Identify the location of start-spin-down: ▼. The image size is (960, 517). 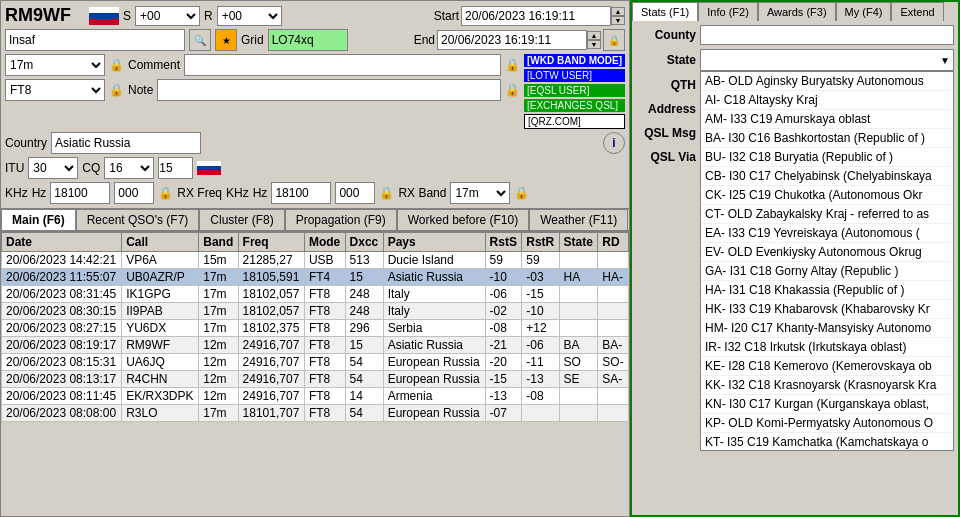
(618, 20).